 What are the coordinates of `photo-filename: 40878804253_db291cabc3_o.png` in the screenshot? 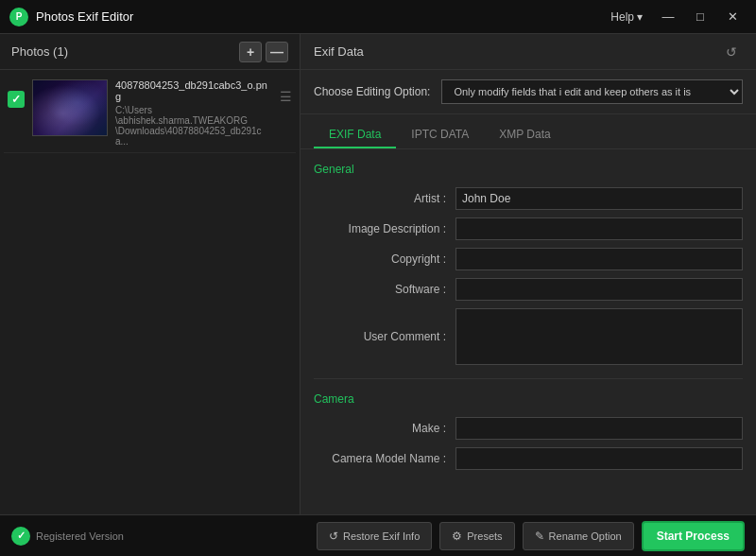 It's located at (194, 91).